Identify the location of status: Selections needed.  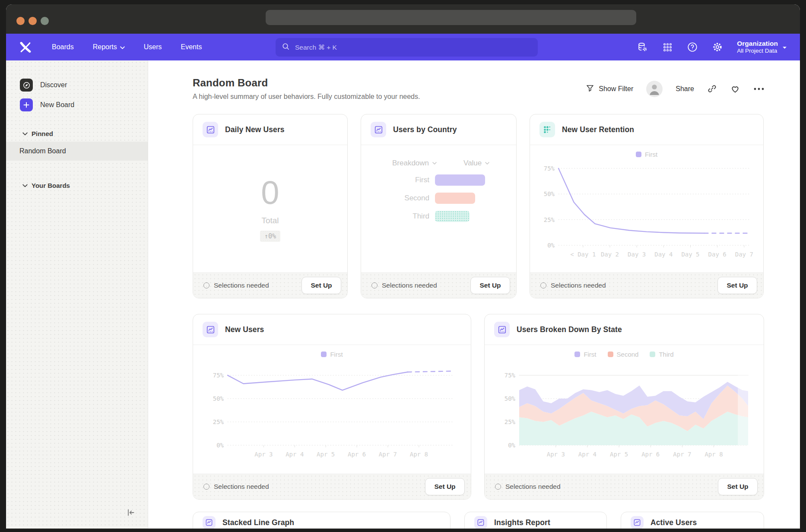
(573, 285).